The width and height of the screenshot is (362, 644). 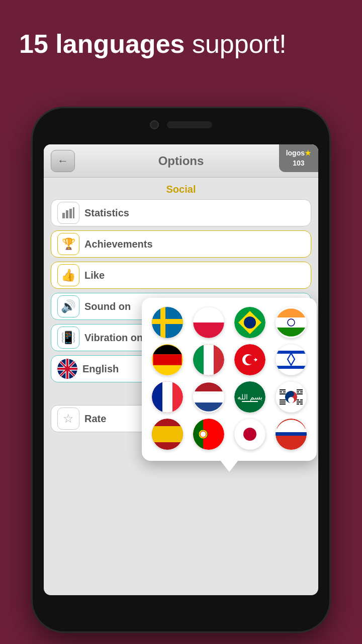 What do you see at coordinates (68, 213) in the screenshot?
I see `statistics-icon` at bounding box center [68, 213].